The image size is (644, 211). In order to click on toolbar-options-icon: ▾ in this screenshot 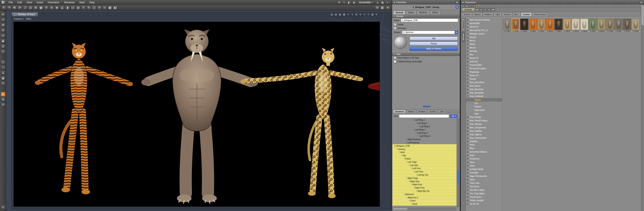, I will do `click(388, 8)`.